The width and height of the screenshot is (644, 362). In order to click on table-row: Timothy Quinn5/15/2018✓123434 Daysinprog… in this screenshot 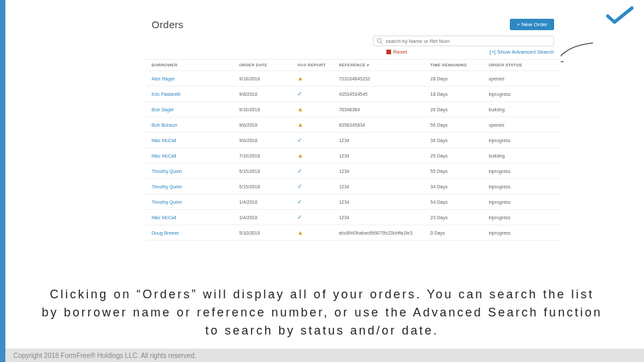, I will do `click(353, 186)`.